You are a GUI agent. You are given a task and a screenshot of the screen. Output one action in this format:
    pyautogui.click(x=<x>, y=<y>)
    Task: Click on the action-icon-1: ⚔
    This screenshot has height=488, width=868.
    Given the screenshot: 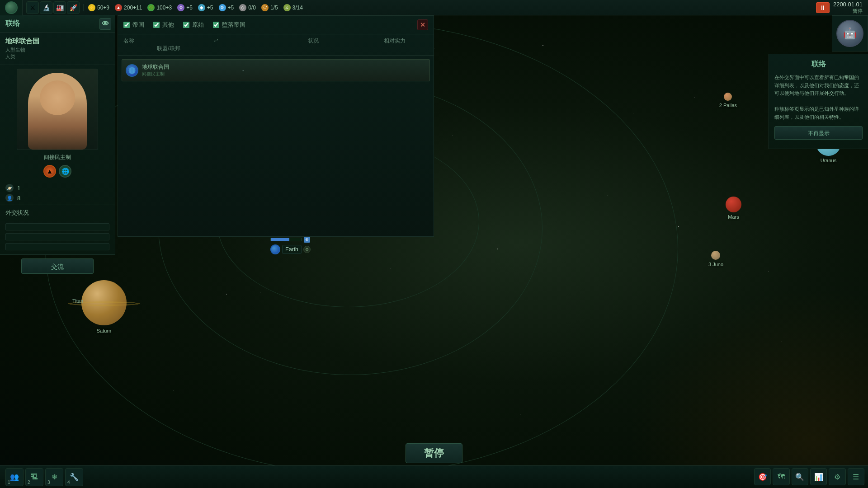 What is the action you would take?
    pyautogui.click(x=33, y=8)
    